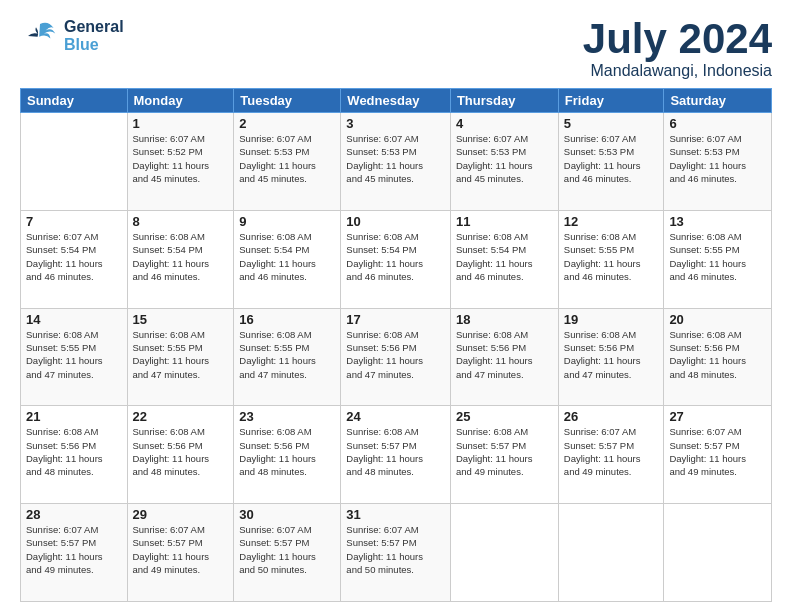 The width and height of the screenshot is (792, 612). I want to click on day-cell: 5Sunrise: 6:07 AM Sunset: 5:53 PM Daylig…, so click(611, 162).